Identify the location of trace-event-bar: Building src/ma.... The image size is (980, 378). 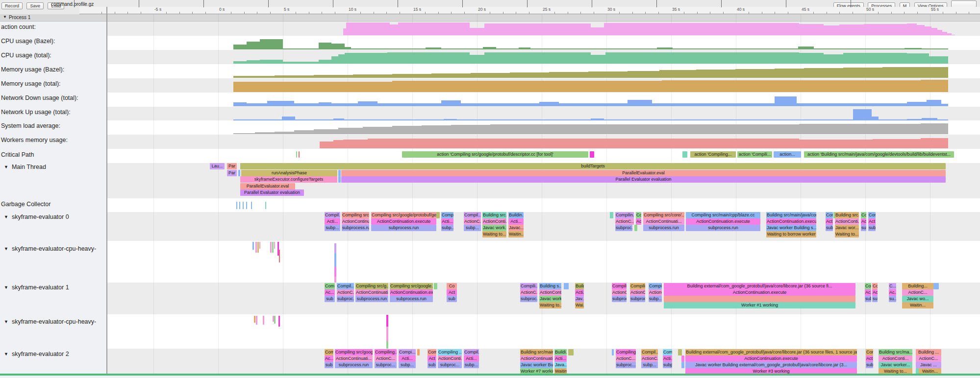
(895, 353).